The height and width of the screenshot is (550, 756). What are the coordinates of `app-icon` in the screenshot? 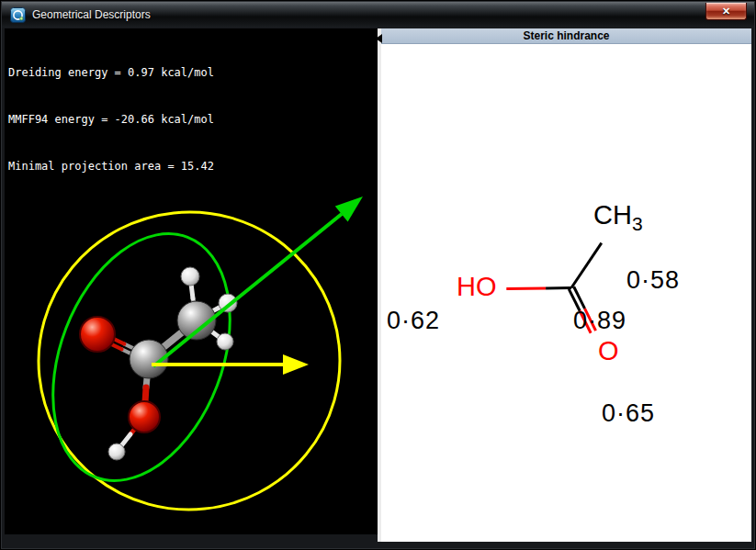 It's located at (18, 15).